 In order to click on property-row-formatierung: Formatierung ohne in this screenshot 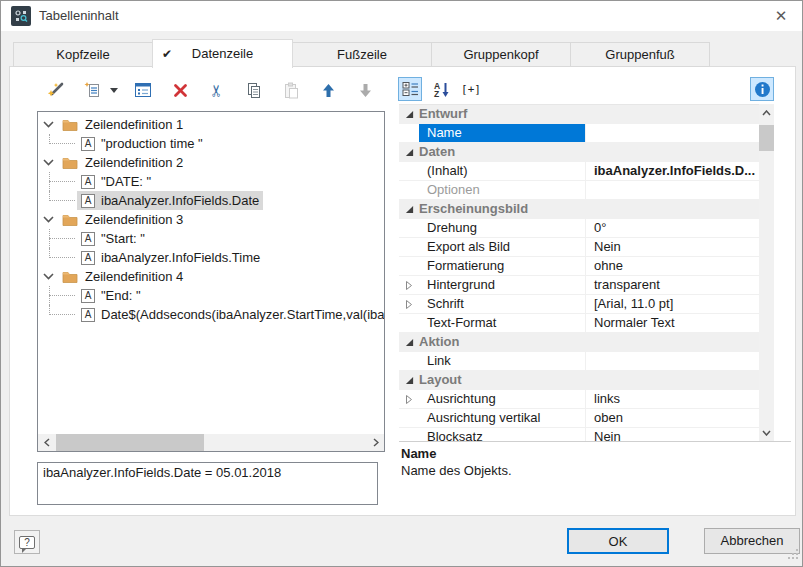, I will do `click(579, 266)`.